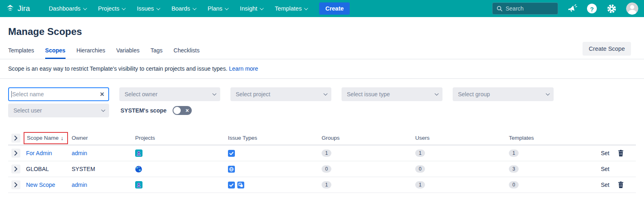  I want to click on brand-label: Jira, so click(24, 9).